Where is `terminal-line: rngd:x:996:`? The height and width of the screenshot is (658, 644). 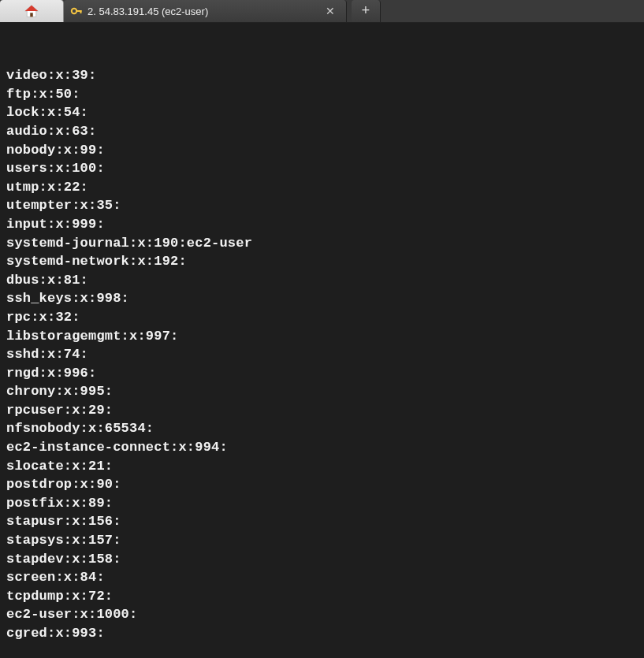 terminal-line: rngd:x:996: is located at coordinates (322, 374).